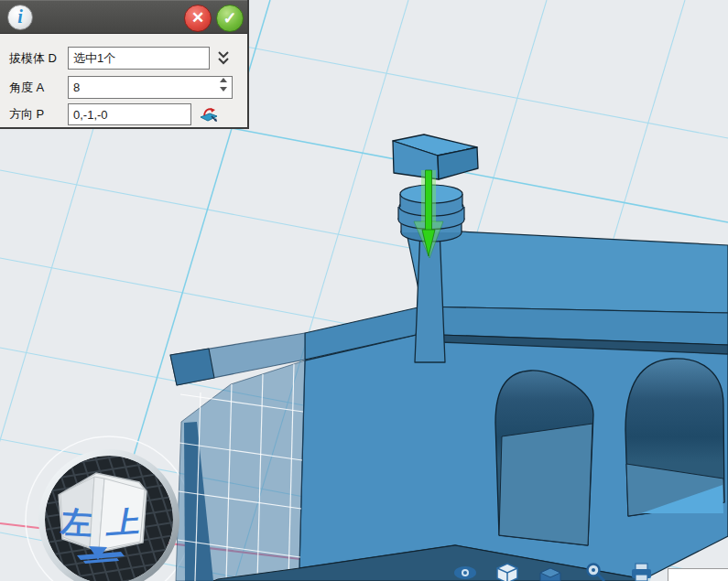 Image resolution: width=728 pixels, height=581 pixels. What do you see at coordinates (128, 114) in the screenshot?
I see `direction-row: 方向 P` at bounding box center [128, 114].